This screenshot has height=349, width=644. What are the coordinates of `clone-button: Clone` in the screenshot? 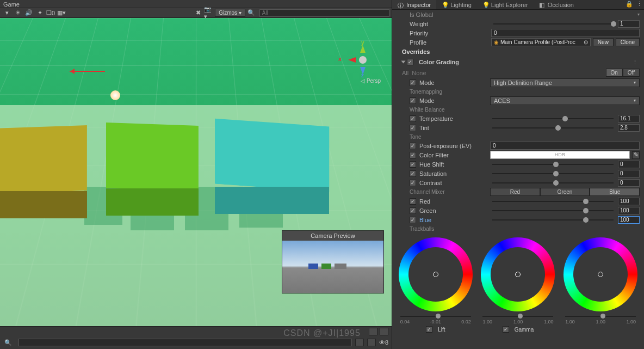 It's located at (628, 42).